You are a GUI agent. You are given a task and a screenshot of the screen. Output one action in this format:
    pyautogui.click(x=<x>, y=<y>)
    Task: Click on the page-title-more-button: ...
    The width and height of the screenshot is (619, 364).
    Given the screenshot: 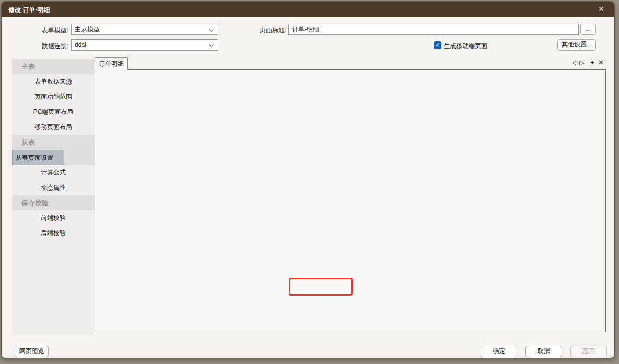 What is the action you would take?
    pyautogui.click(x=588, y=29)
    